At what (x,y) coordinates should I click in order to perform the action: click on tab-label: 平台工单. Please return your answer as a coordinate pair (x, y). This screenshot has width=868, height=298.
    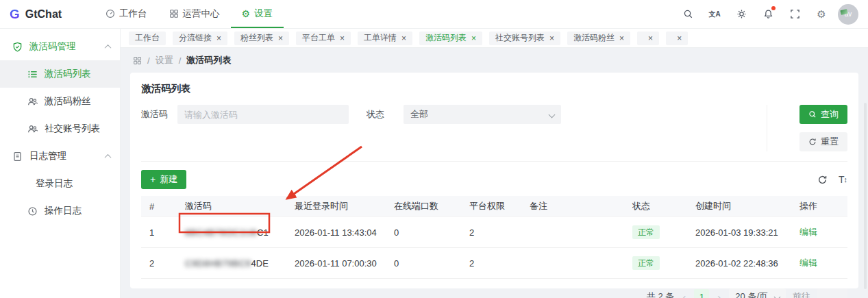
    Looking at the image, I should click on (319, 38).